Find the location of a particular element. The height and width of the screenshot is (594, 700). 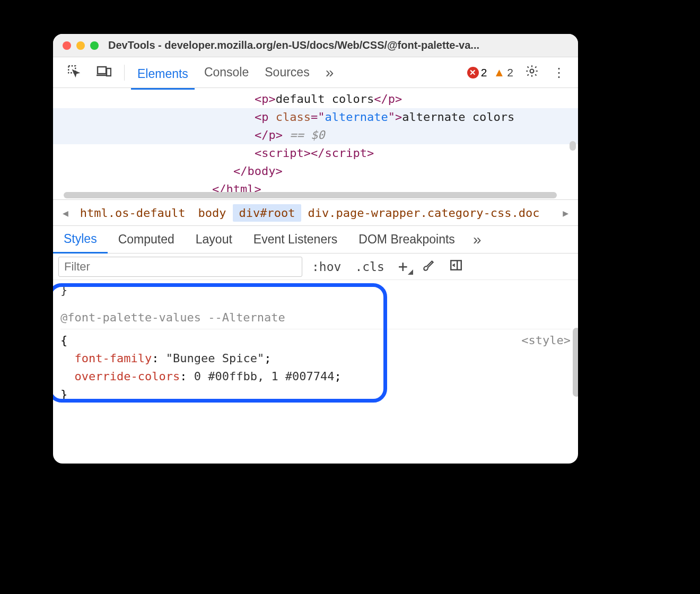

breadcrumb-scroll-right-icon: ▶ is located at coordinates (565, 213).